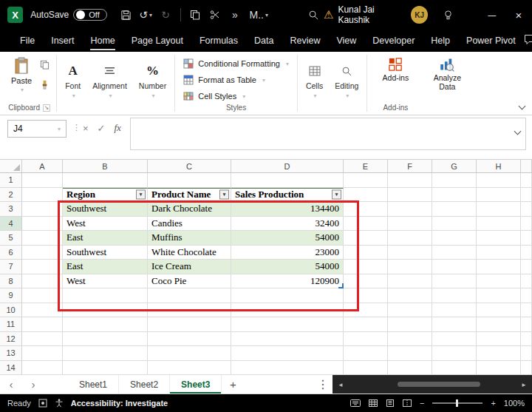 Image resolution: width=532 pixels, height=412 pixels. What do you see at coordinates (189, 195) in the screenshot?
I see `cell-C2: Product Name▾` at bounding box center [189, 195].